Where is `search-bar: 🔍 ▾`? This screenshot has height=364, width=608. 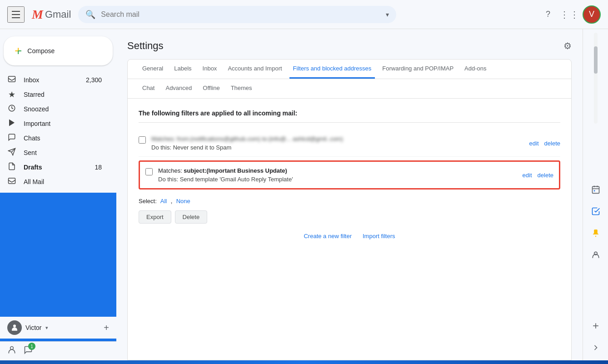 search-bar: 🔍 ▾ is located at coordinates (237, 15).